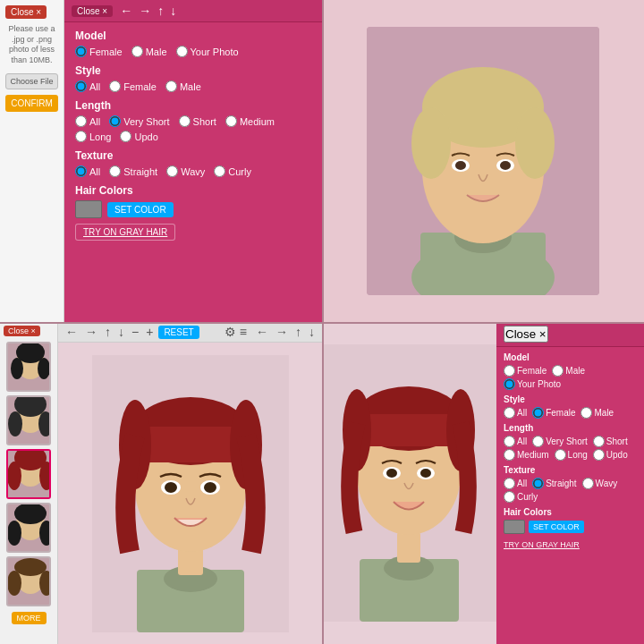 The image size is (644, 644). Describe the element at coordinates (554, 413) in the screenshot. I see `br-style-female: Female` at that location.